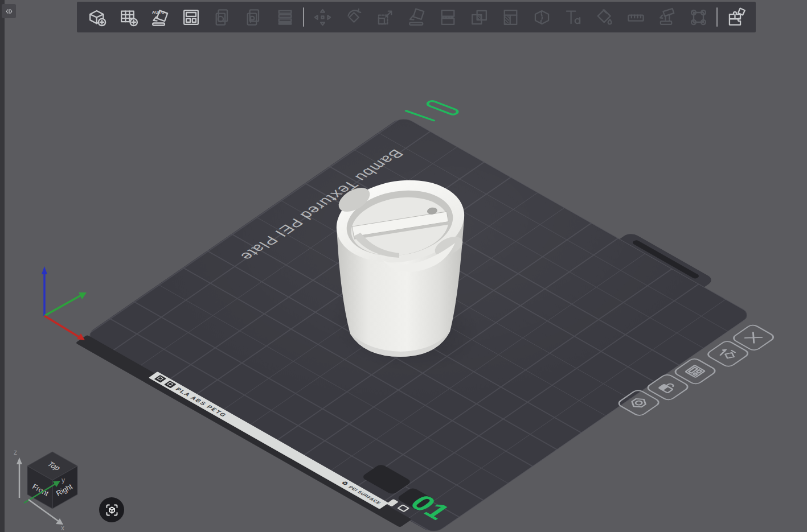 Image resolution: width=807 pixels, height=532 pixels. Describe the element at coordinates (354, 17) in the screenshot. I see `rotate-button` at that location.